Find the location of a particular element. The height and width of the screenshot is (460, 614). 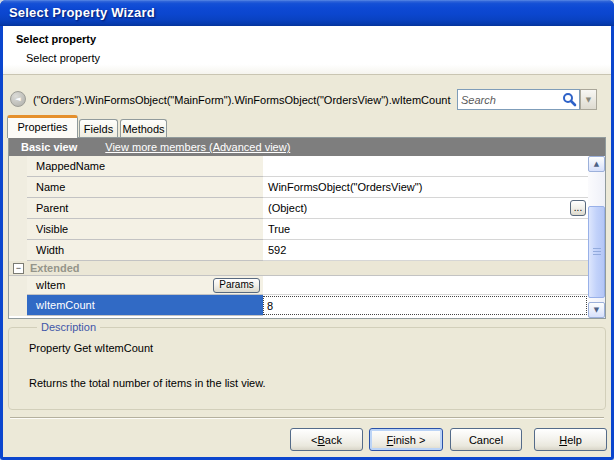

page-title: Select property is located at coordinates (56, 39).